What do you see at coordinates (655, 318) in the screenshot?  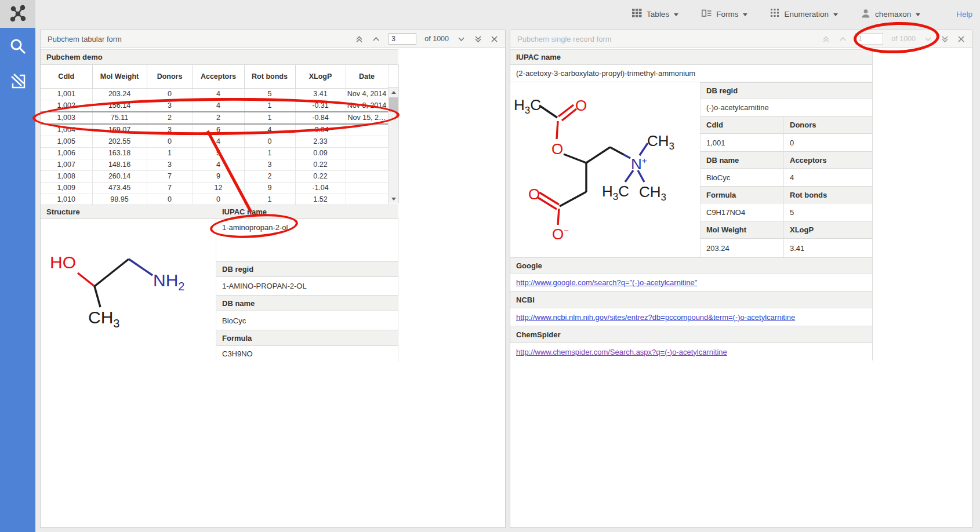 I see `external-link-ncbi: http://www.ncbi.nlm.nih.gov/sites/entrez…` at bounding box center [655, 318].